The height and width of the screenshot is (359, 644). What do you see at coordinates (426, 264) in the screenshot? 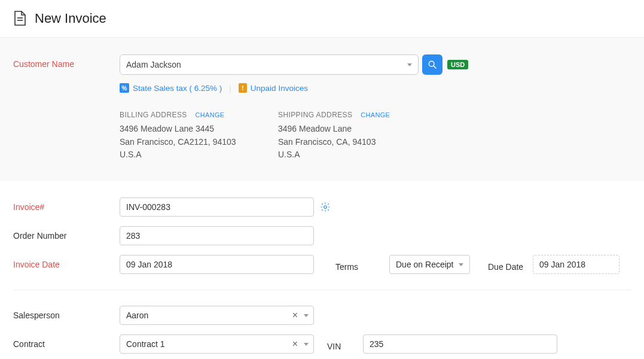
I see `terms-select-value: Due on Receipt` at bounding box center [426, 264].